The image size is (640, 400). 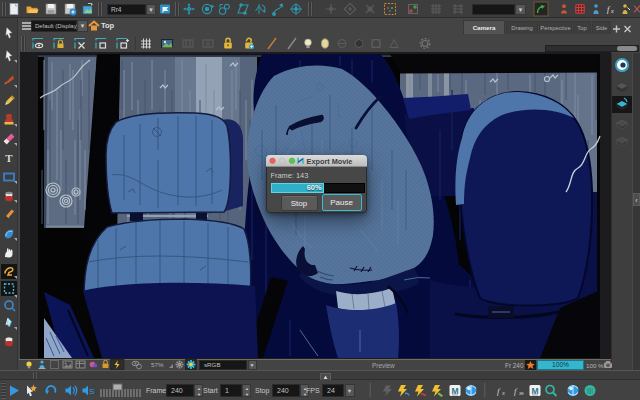 I want to click on svg-text: 57%, so click(x=158, y=364).